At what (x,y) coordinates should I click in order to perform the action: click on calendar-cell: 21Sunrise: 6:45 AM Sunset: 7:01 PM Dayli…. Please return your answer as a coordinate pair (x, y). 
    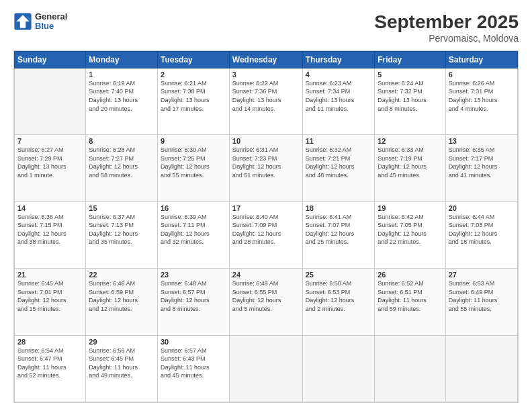
    Looking at the image, I should click on (50, 302).